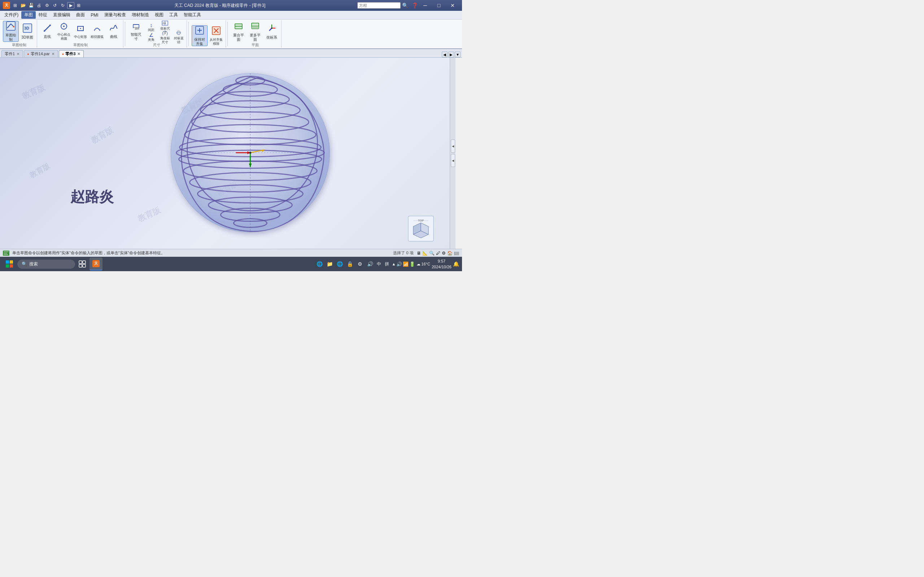 The width and height of the screenshot is (924, 577). Describe the element at coordinates (453, 146) in the screenshot. I see `right-panel-btn1: ◀` at that location.